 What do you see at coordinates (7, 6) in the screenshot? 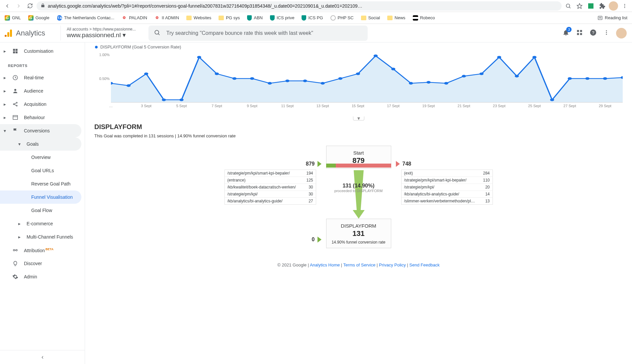
I see `back-button` at bounding box center [7, 6].